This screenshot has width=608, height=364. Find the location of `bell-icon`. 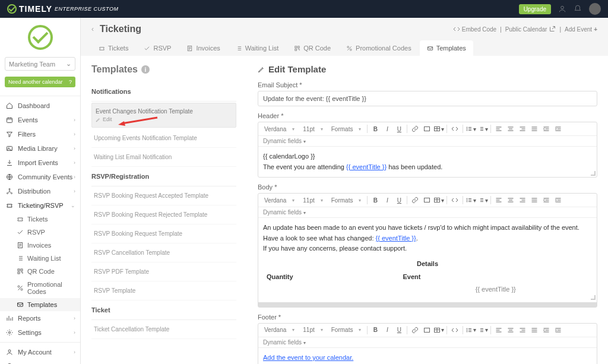

bell-icon is located at coordinates (578, 9).